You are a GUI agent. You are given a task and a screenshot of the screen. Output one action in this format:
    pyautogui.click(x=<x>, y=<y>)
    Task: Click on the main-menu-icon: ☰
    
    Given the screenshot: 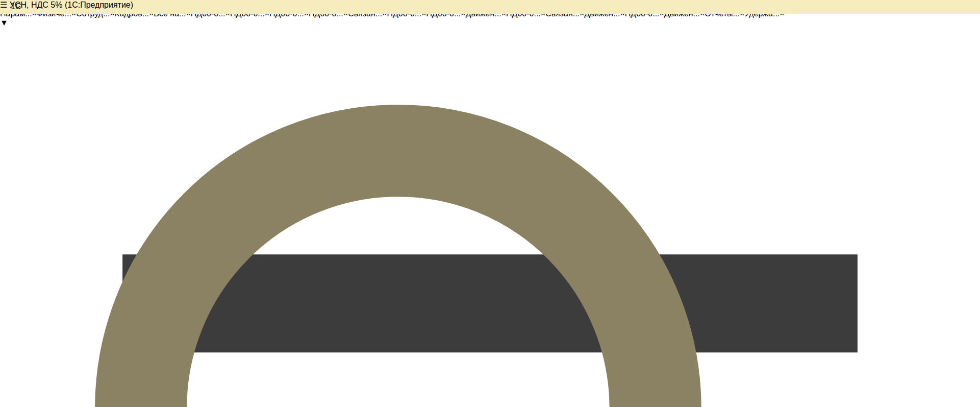 What is the action you would take?
    pyautogui.click(x=4, y=5)
    